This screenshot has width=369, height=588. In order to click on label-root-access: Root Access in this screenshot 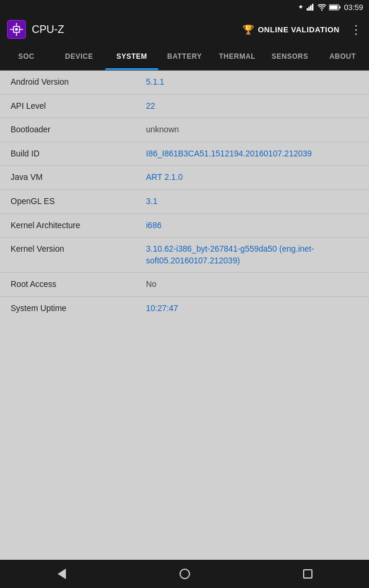, I will do `click(78, 285)`.